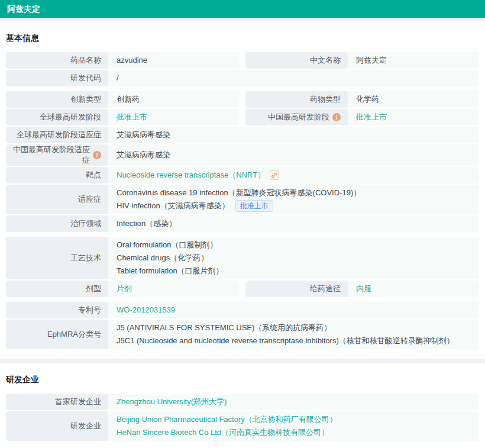 The image size is (485, 448). What do you see at coordinates (299, 117) in the screenshot?
I see `china-stage-label-text: 中国最高研发阶段` at bounding box center [299, 117].